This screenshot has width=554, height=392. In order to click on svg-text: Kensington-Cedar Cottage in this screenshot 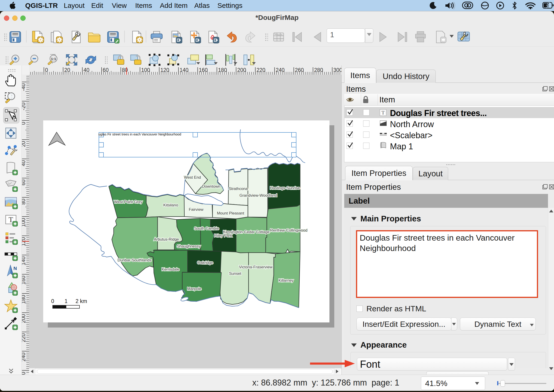, I will do `click(246, 232)`.